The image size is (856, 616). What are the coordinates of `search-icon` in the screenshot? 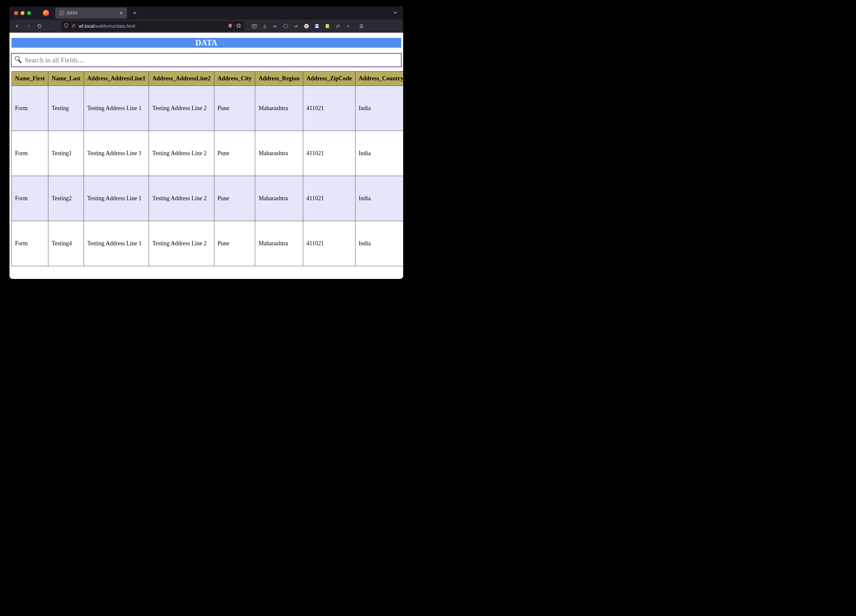 It's located at (18, 60).